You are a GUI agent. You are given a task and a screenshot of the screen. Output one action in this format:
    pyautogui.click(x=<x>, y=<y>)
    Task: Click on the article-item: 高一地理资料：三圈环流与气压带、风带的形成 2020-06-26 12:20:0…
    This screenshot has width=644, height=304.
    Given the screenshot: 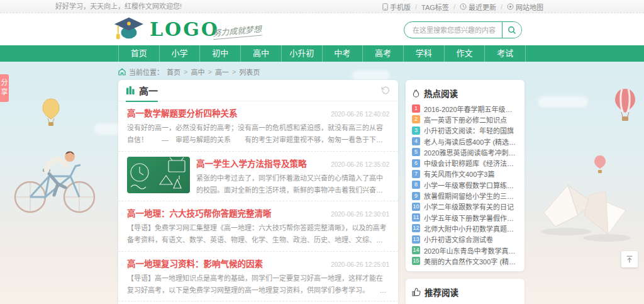 What is the action you would take?
    pyautogui.click(x=258, y=303)
    